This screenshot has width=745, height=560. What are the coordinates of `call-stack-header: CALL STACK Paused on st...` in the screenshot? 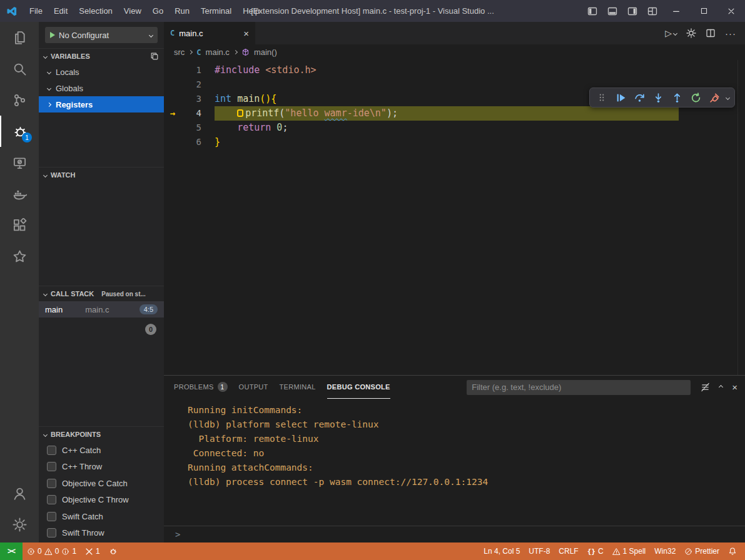 It's located at (101, 294).